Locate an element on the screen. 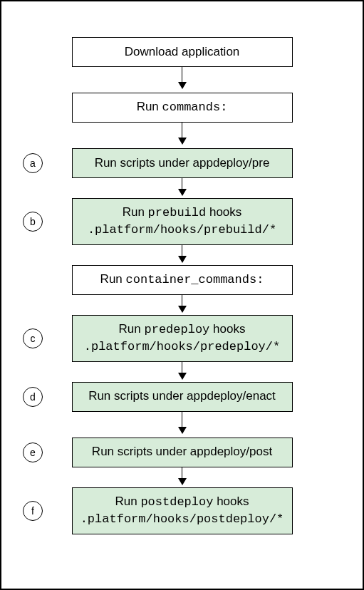  step-text-line: Run scripts under appdeploy/pre is located at coordinates (182, 164).